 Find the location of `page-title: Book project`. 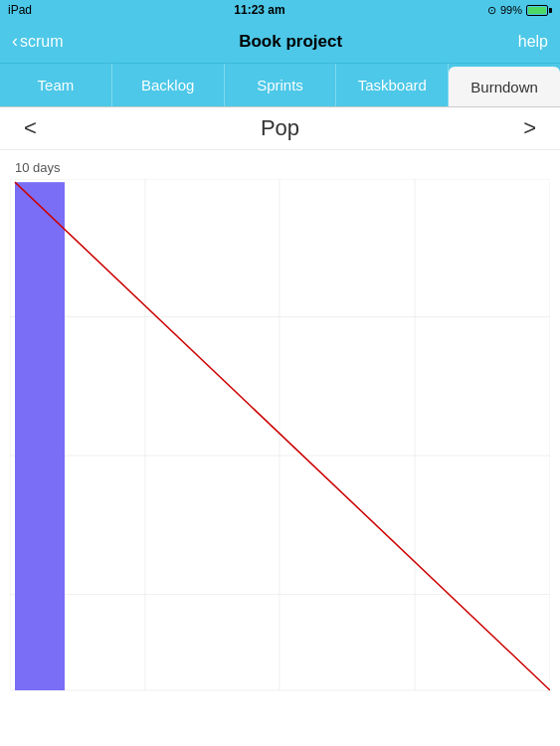

page-title: Book project is located at coordinates (290, 42).